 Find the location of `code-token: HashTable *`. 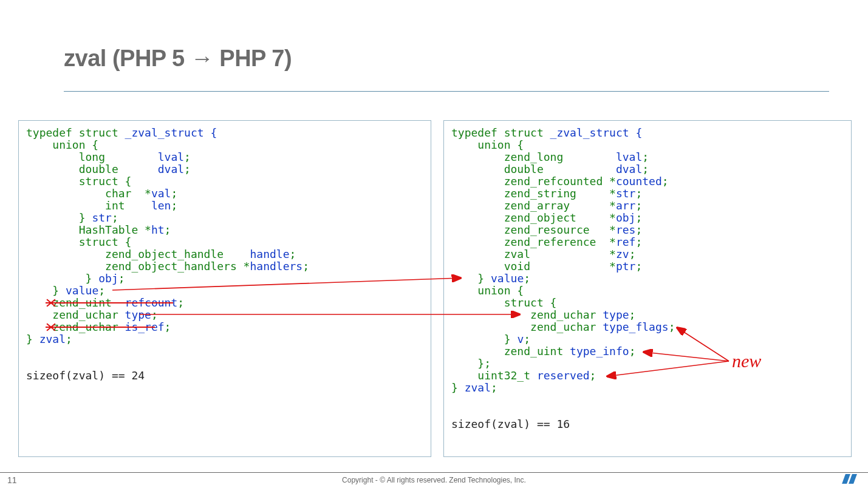

code-token: HashTable * is located at coordinates (89, 229).